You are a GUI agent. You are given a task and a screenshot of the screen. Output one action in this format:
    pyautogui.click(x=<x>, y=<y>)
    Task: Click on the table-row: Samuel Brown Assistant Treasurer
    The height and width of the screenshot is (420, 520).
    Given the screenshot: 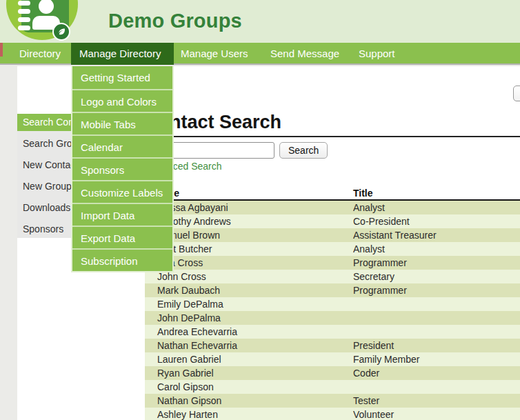 What is the action you would take?
    pyautogui.click(x=332, y=235)
    